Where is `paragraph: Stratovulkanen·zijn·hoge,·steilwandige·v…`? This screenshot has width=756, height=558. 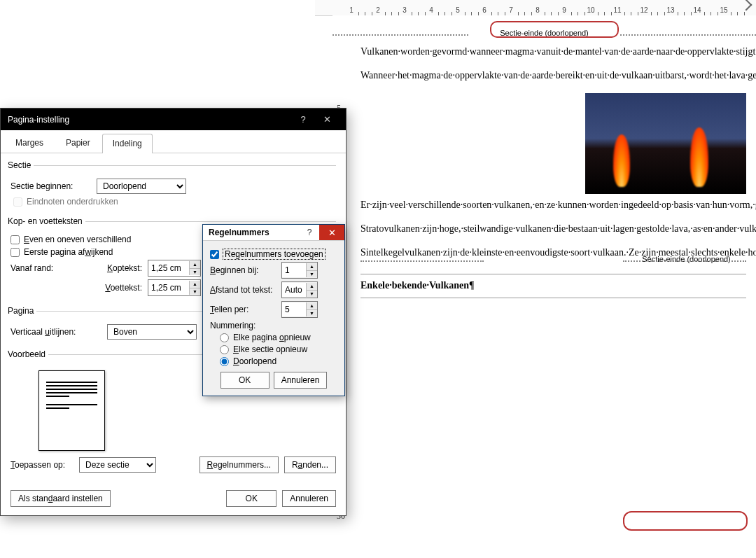 paragraph: Stratovulkanen·zijn·hoge,·steilwandige·v… is located at coordinates (553, 229).